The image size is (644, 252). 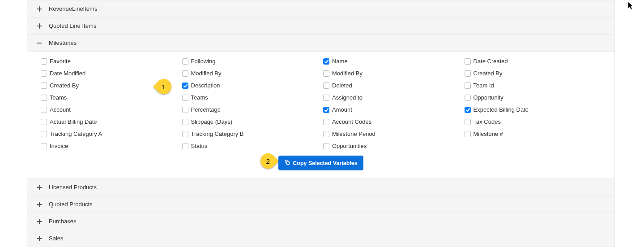 I want to click on section-licensed-products: Licensed Products, so click(x=321, y=187).